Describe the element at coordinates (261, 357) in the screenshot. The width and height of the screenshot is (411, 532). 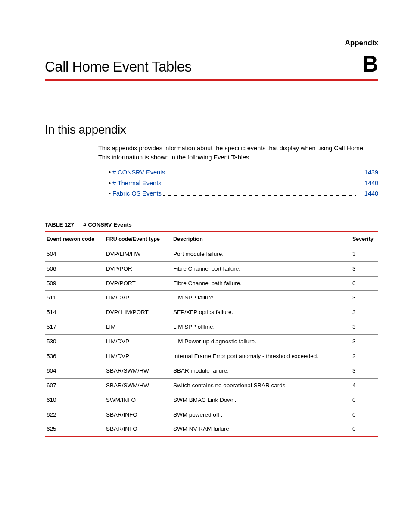
I see `cell-desc: Internal Frame Error port anomaly - thre…` at that location.